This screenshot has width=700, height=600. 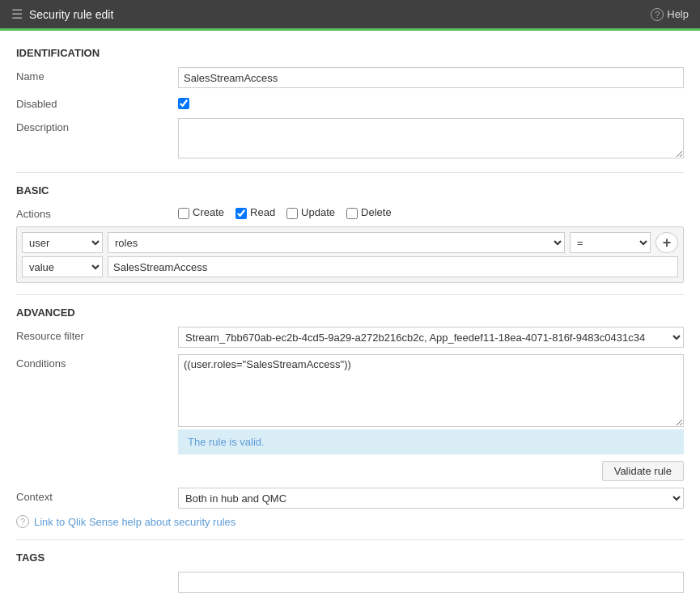 What do you see at coordinates (431, 582) in the screenshot?
I see `tags-input` at bounding box center [431, 582].